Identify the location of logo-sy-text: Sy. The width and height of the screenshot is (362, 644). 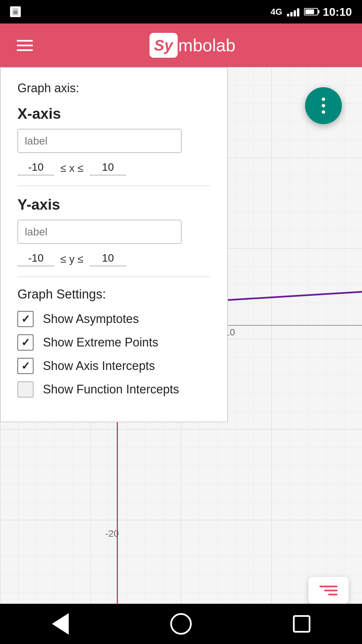
(164, 45).